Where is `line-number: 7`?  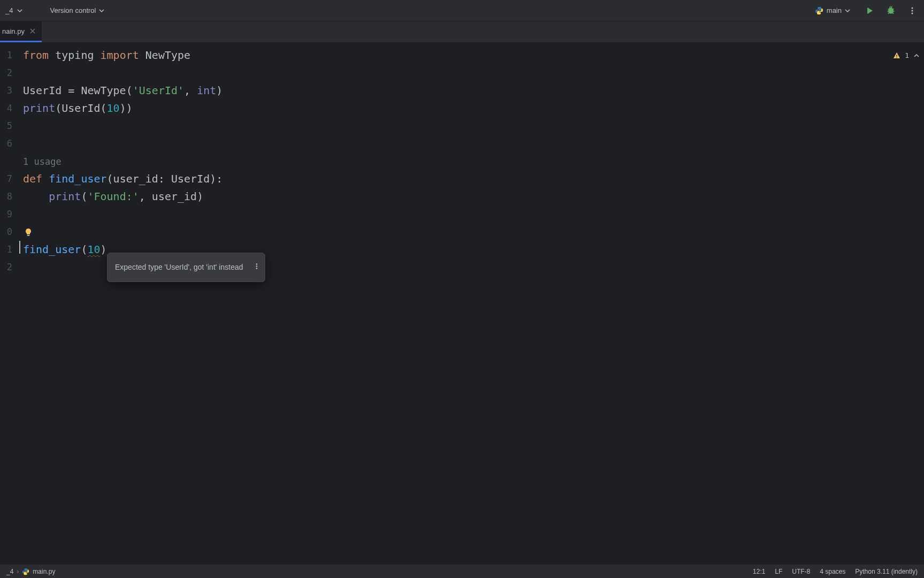 line-number: 7 is located at coordinates (6, 179).